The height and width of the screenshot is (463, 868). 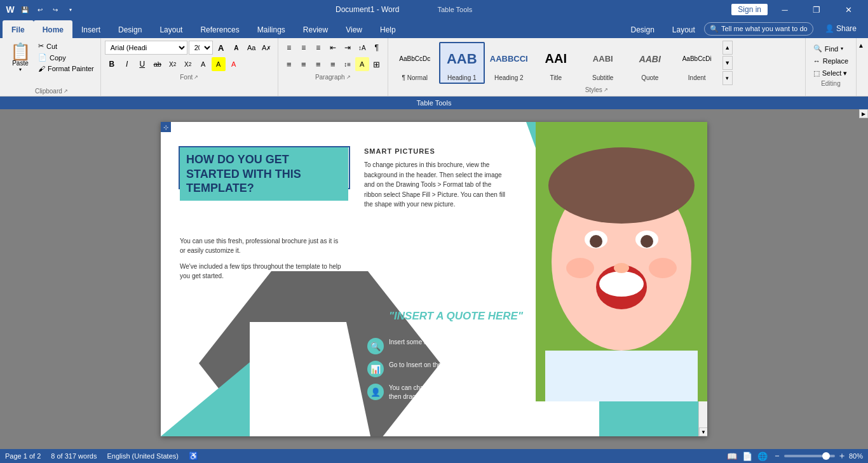 I want to click on zoom-in-button: ＋, so click(x=842, y=456).